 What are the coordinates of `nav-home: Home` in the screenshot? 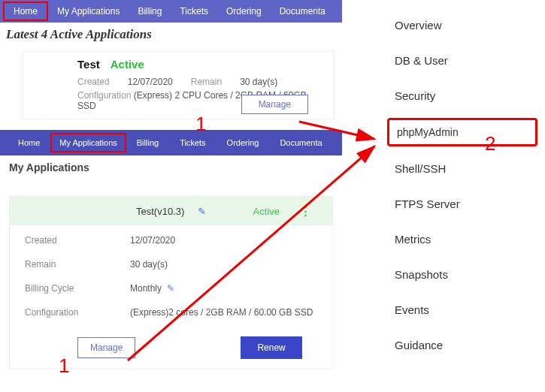 It's located at (26, 11).